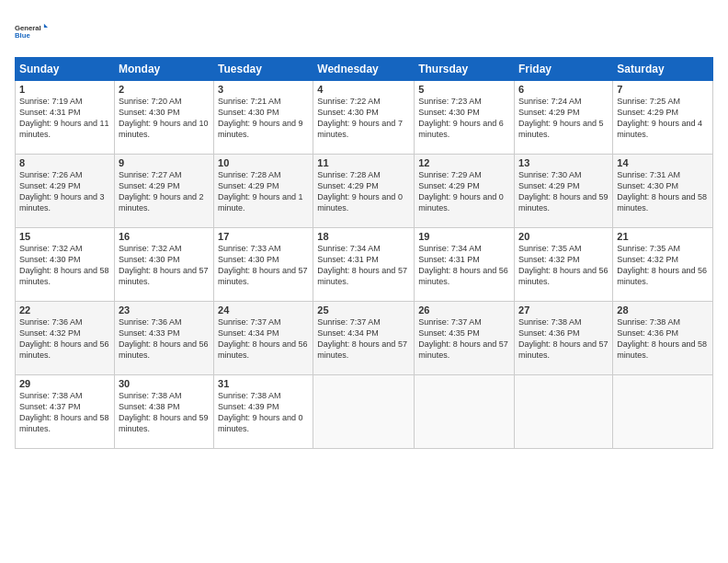 Image resolution: width=728 pixels, height=563 pixels. What do you see at coordinates (164, 191) in the screenshot?
I see `day-info: Sunrise: 7:27 AM Sunset: 4:29 PM Dayligh…` at bounding box center [164, 191].